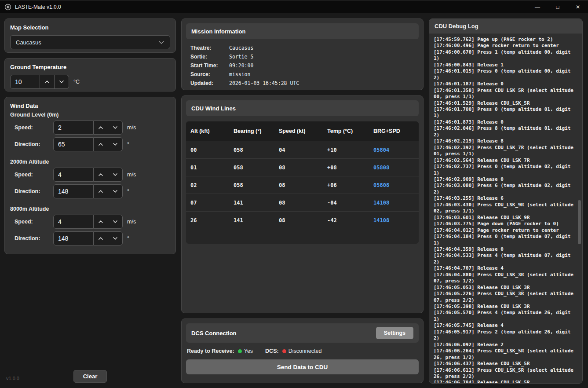  What do you see at coordinates (506, 55) in the screenshot?
I see `log-entry: [17:46:00.670] Press 1 (temp altitude 00…` at bounding box center [506, 55].